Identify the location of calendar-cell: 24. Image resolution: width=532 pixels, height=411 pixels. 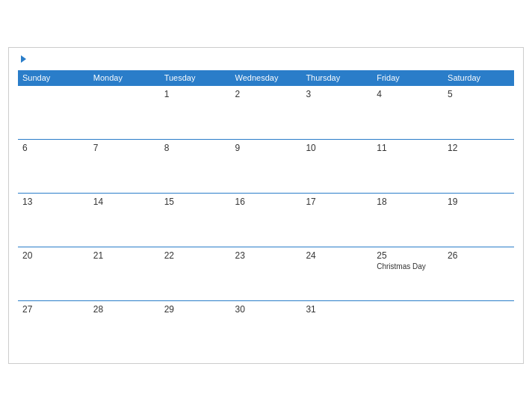
(336, 274).